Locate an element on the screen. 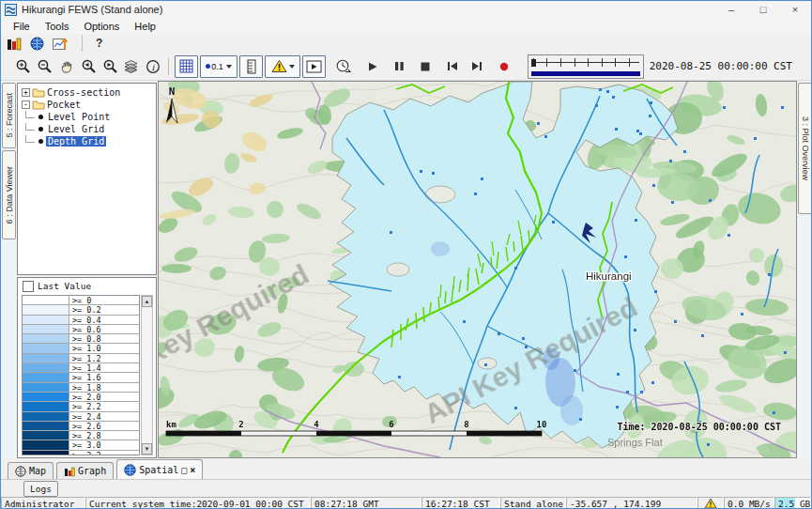 The height and width of the screenshot is (509, 812). menu-help: Help is located at coordinates (145, 26).